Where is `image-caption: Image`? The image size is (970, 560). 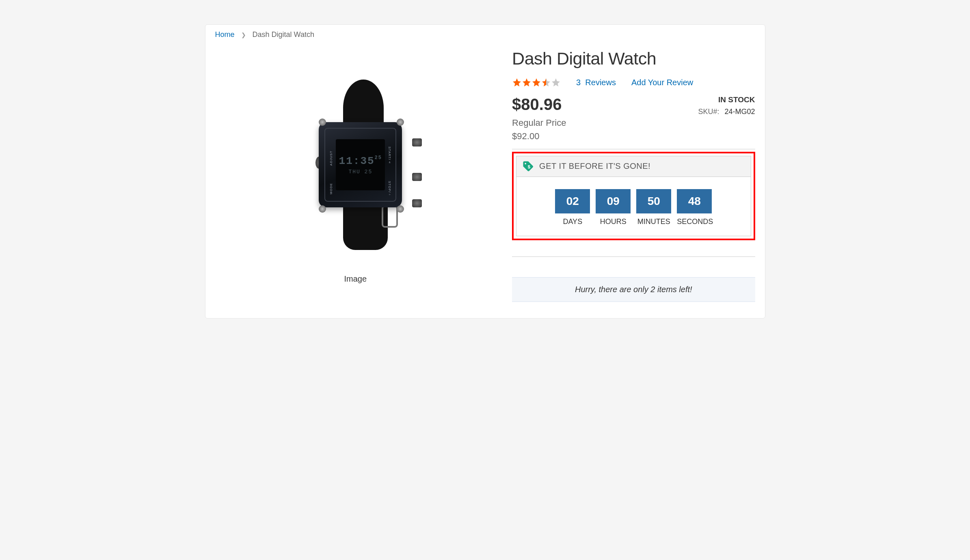 image-caption: Image is located at coordinates (356, 279).